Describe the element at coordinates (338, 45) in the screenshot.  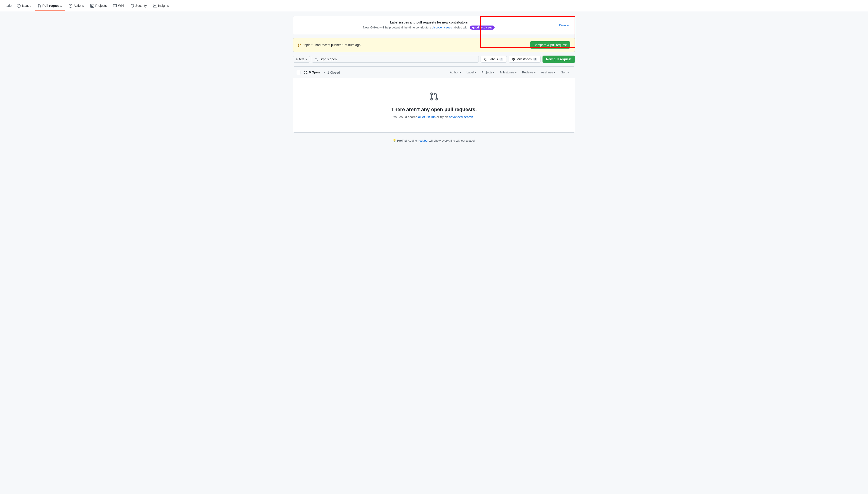
I see `push-message: had recent pushes 1 minute ago` at that location.